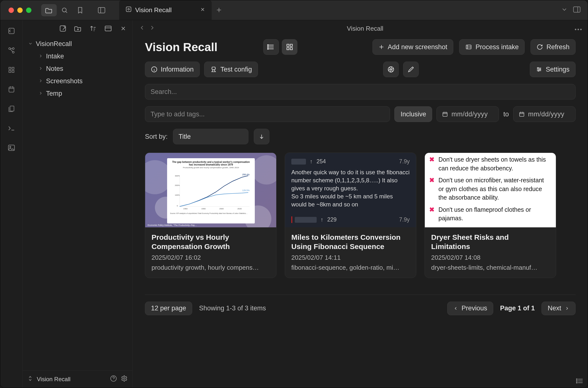  What do you see at coordinates (64, 10) in the screenshot?
I see `search-icon` at bounding box center [64, 10].